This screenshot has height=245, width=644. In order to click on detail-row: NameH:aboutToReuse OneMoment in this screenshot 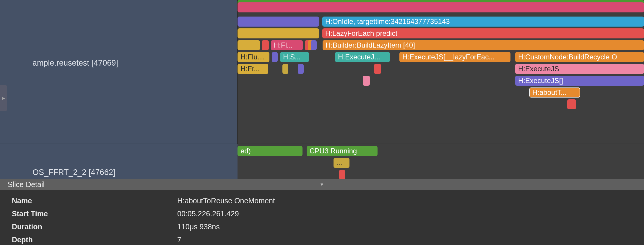, I will do `click(322, 201)`.